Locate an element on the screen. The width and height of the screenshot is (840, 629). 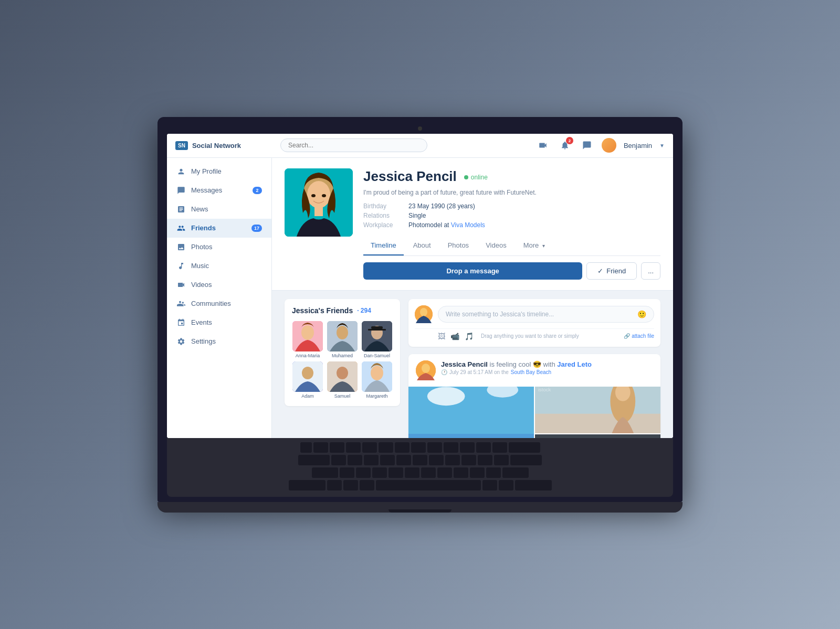
friend-button: ✓ Friend is located at coordinates (612, 271).